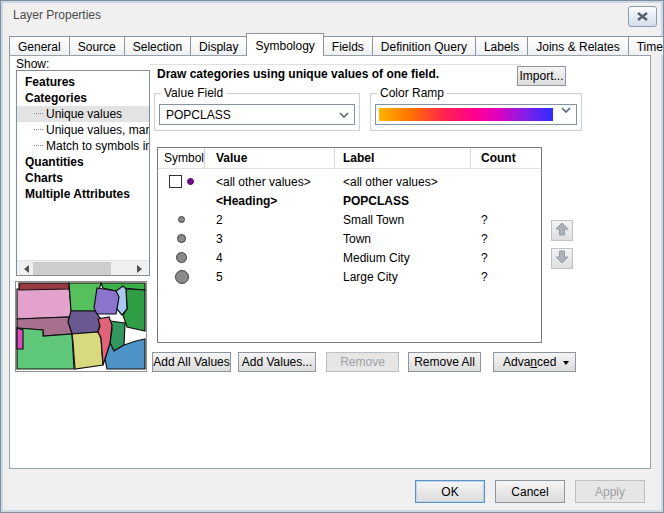  I want to click on close-icon, so click(642, 17).